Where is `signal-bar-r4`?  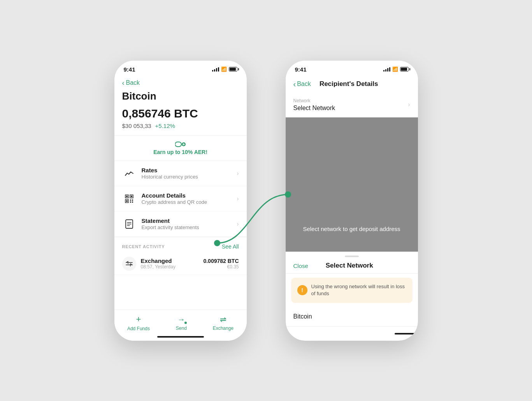 signal-bar-r4 is located at coordinates (390, 69).